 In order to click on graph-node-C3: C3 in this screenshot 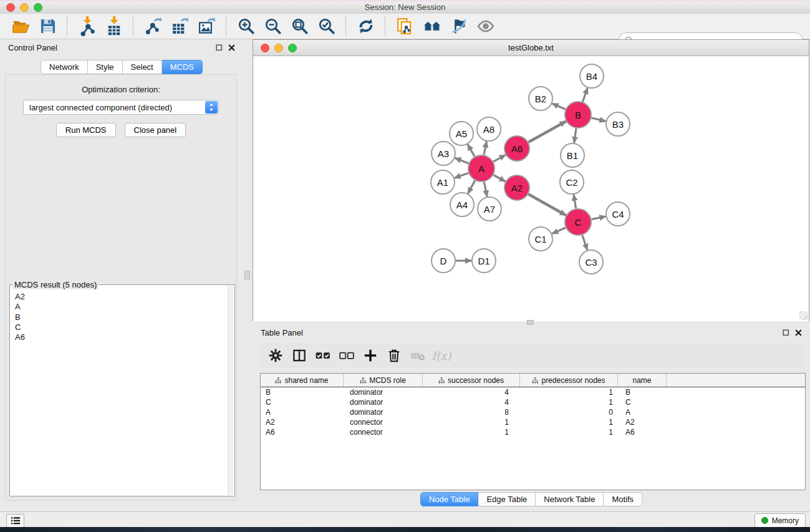, I will do `click(591, 262)`.